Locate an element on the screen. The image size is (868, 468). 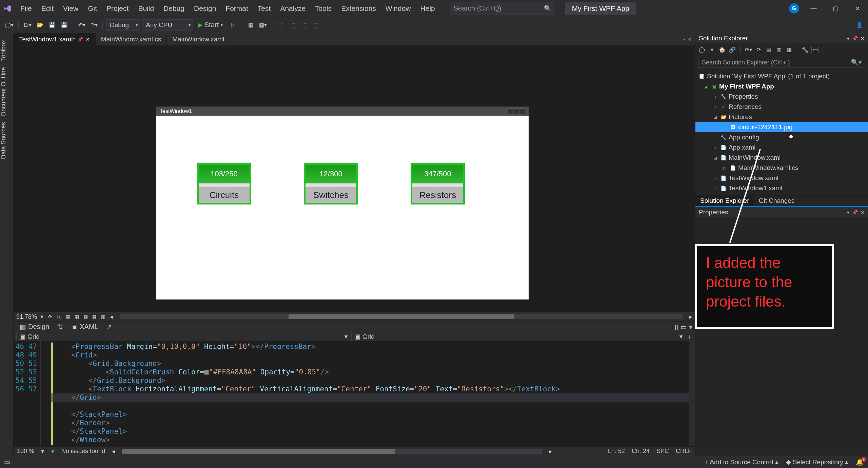
se-preview-icon: ▭ is located at coordinates (815, 50).